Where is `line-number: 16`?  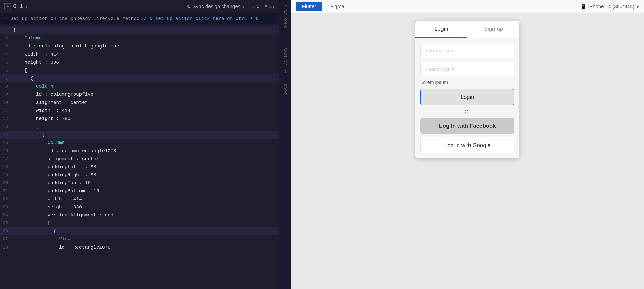 line-number: 16 is located at coordinates (7, 151).